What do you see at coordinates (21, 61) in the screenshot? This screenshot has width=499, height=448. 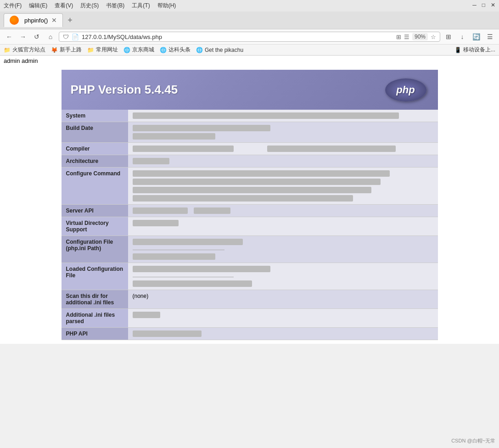 I see `admin-text: admin admin` at bounding box center [21, 61].